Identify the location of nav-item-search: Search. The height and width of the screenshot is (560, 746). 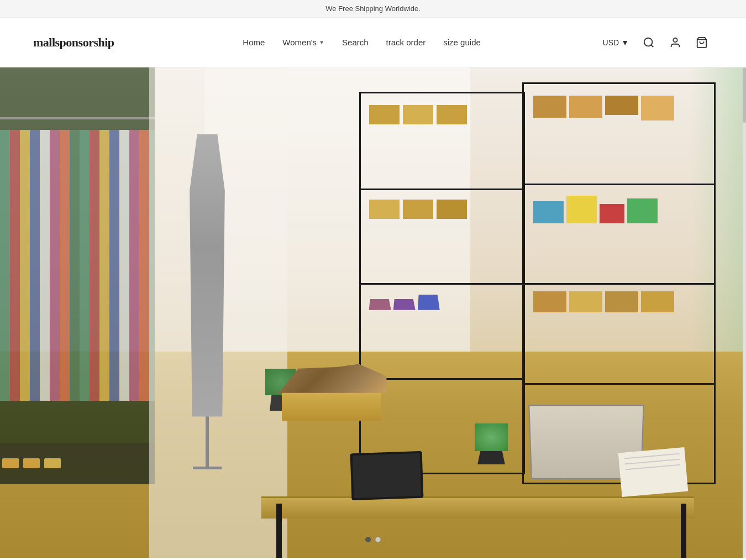
(355, 42).